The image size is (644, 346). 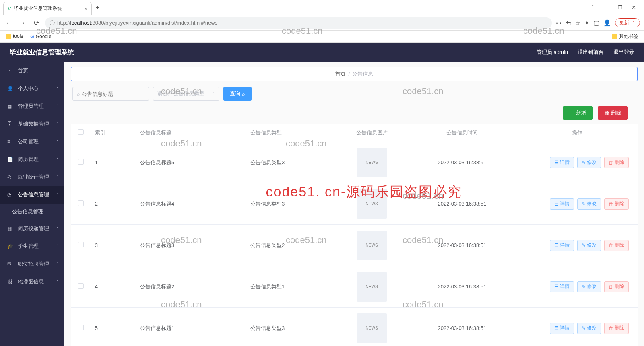 I want to click on menu-icon: ◔, so click(x=10, y=195).